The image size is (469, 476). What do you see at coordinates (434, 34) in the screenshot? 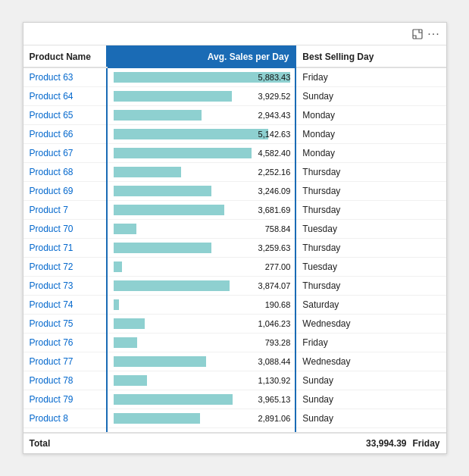
I see `more-options-icon: ···` at bounding box center [434, 34].